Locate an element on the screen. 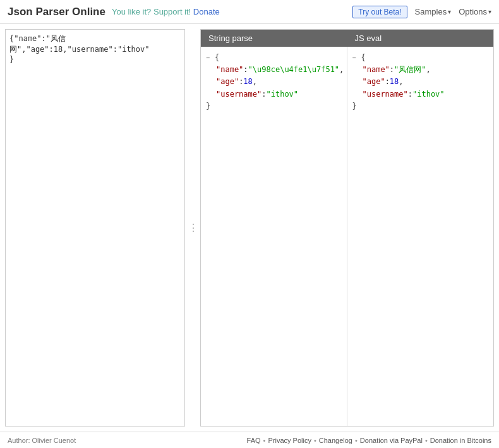 Image resolution: width=499 pixels, height=448 pixels. options-dropdown: Options ▾ is located at coordinates (475, 11).